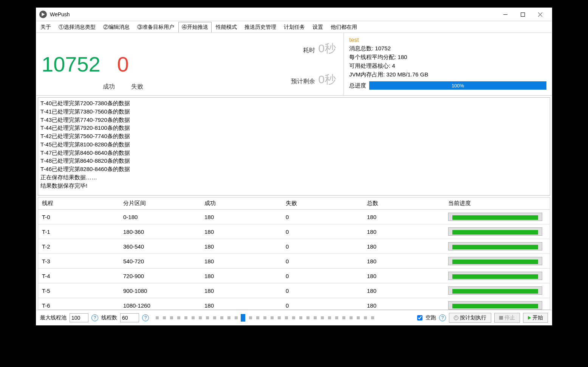 The width and height of the screenshot is (588, 367). I want to click on slider-thumb, so click(243, 318).